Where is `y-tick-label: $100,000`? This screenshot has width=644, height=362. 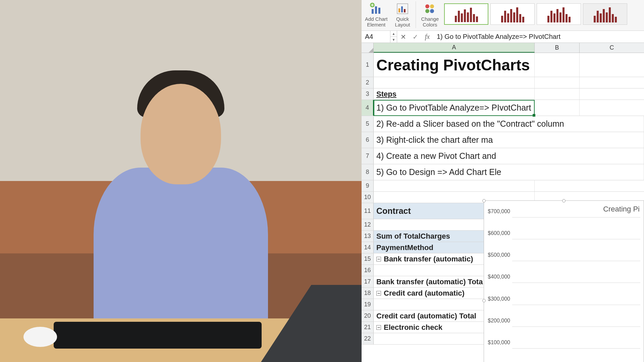 y-tick-label: $100,000 is located at coordinates (498, 343).